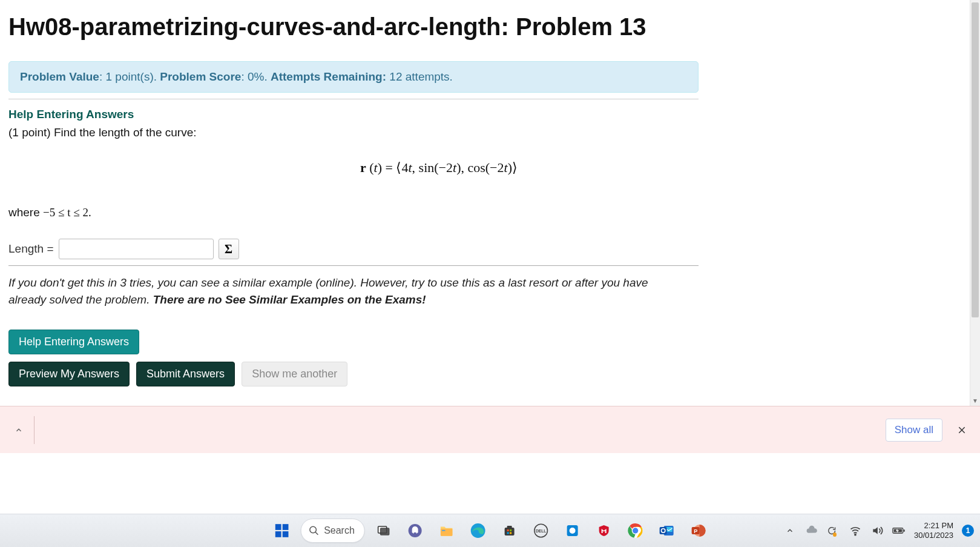 The width and height of the screenshot is (980, 547). I want to click on page-title: Hw08-parametrizing-curves-and-arc-length…, so click(439, 27).